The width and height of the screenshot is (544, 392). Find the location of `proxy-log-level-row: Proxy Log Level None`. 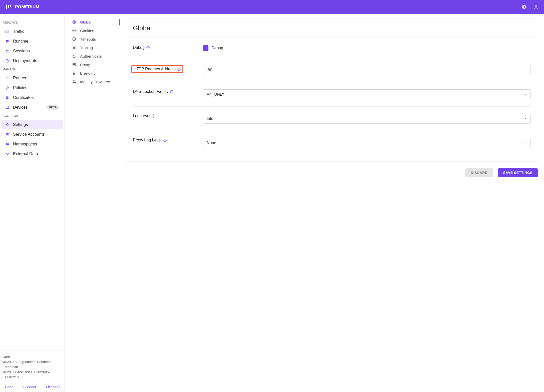

proxy-log-level-row: Proxy Log Level None is located at coordinates (332, 143).